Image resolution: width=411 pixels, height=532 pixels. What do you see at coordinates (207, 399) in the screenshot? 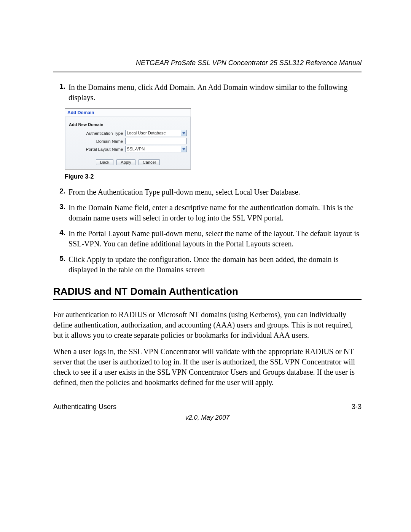
I see `footer-rule` at bounding box center [207, 399].